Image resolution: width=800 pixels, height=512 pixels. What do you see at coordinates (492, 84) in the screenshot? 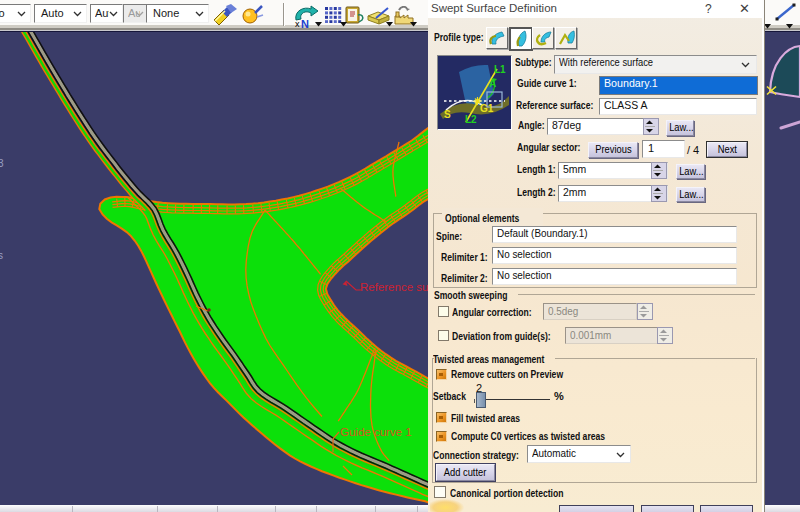
I see `svg-text: A` at bounding box center [492, 84].